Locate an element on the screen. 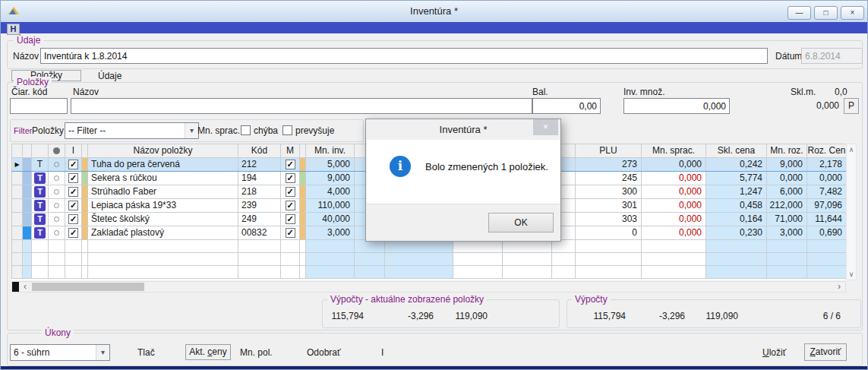  tab-udaje: Údaje is located at coordinates (109, 76).